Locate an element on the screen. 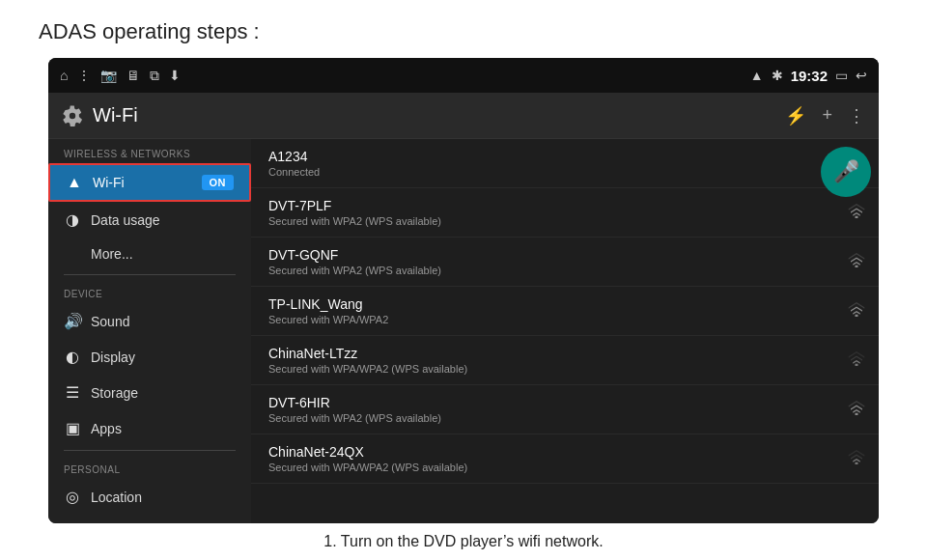 This screenshot has width=927, height=560. home-icon: ⌂ is located at coordinates (64, 75).